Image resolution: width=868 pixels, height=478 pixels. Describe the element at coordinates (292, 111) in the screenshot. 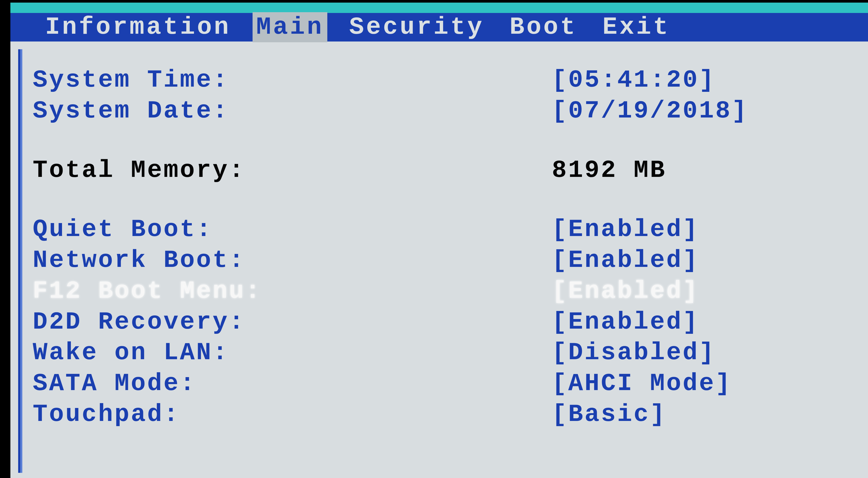

I see `label-system-date: System Date:` at that location.